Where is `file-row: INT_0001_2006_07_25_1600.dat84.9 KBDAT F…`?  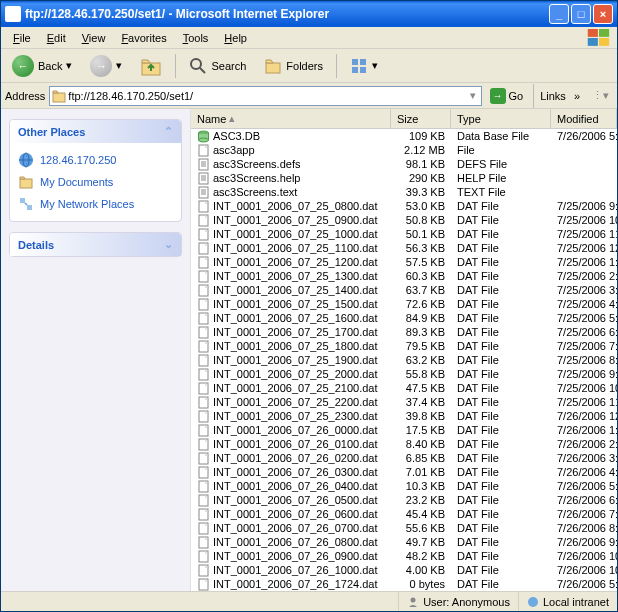
file-row: INT_0001_2006_07_25_1600.dat84.9 KBDAT F… is located at coordinates (404, 318).